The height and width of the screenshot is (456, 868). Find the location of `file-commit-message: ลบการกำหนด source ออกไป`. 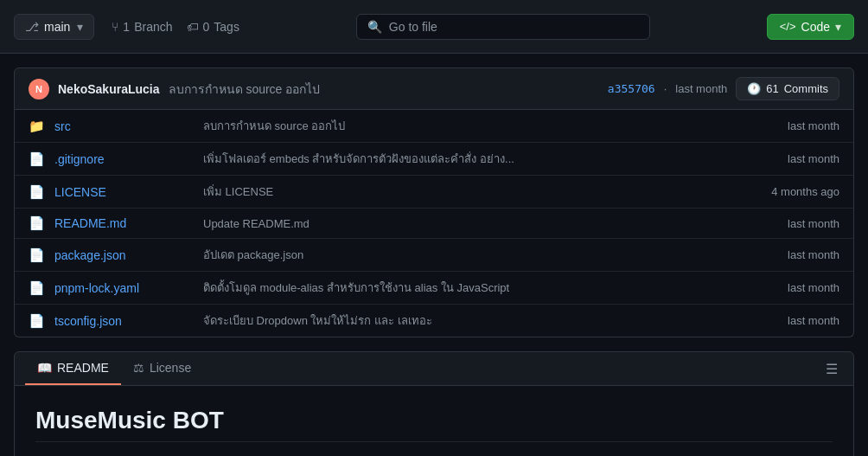

file-commit-message: ลบการกำหนด source ออกไป is located at coordinates (469, 126).